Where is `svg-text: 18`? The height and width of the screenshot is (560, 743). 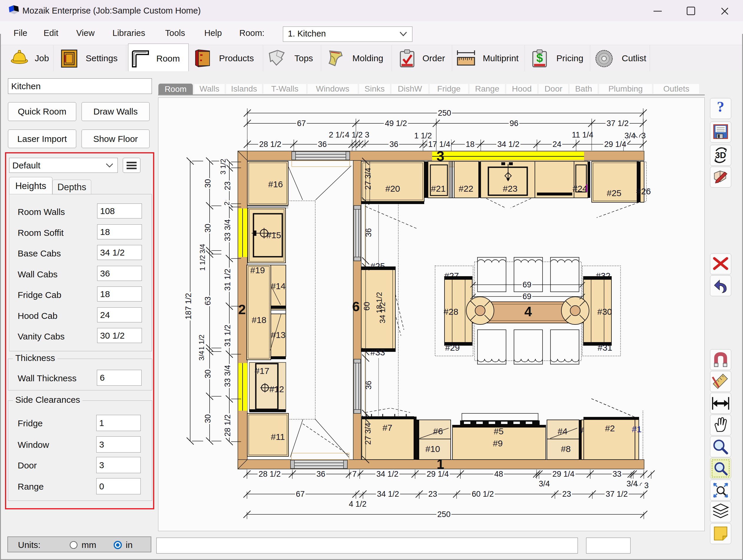 svg-text: 18 is located at coordinates (470, 144).